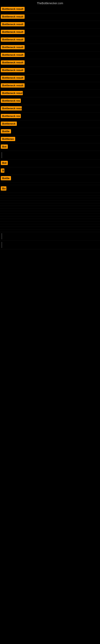  Describe the element at coordinates (2, 170) in the screenshot. I see `bottleneck-badge: B` at that location.